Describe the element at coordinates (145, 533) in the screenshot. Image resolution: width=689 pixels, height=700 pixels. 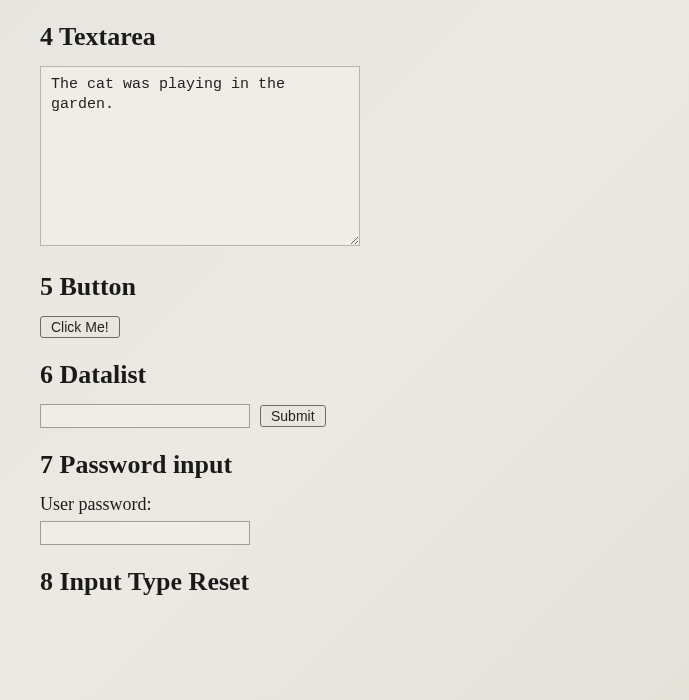
I see `password-input` at that location.